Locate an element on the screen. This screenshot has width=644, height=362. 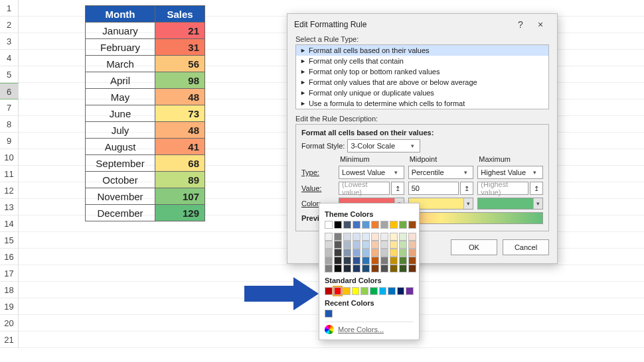
table-row: March56 is located at coordinates (145, 64).